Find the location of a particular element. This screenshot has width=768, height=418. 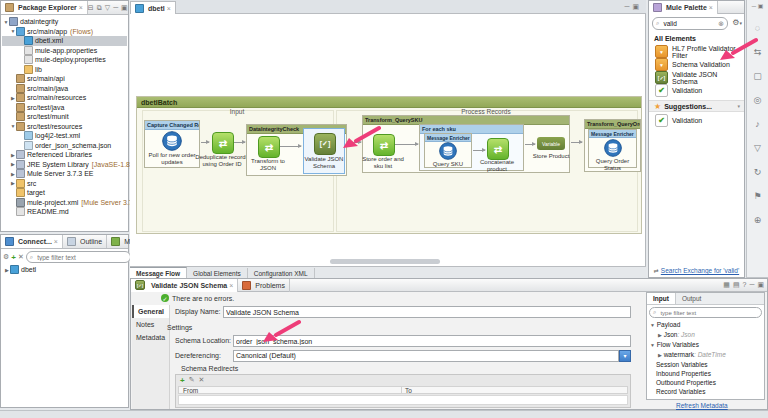

datasense-item: ▶ watermark: DateTime is located at coordinates (707, 355).